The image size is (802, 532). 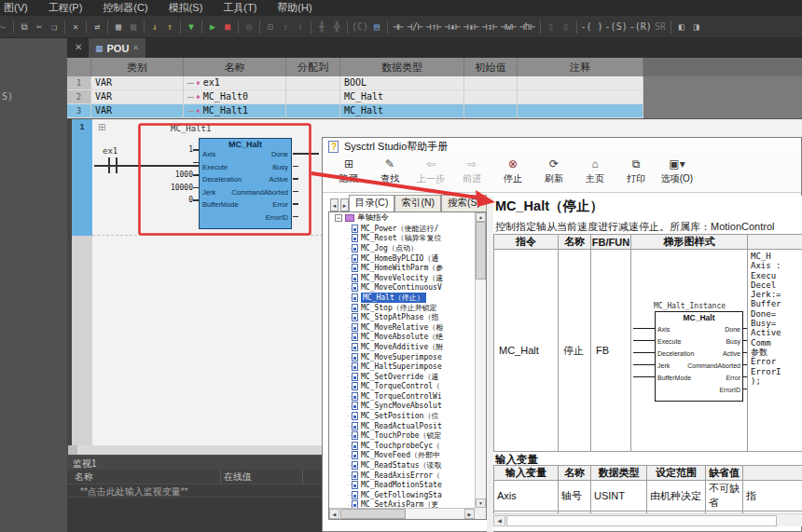 I want to click on tree-item: MC_MoveFeed（外部中, so click(x=402, y=457).